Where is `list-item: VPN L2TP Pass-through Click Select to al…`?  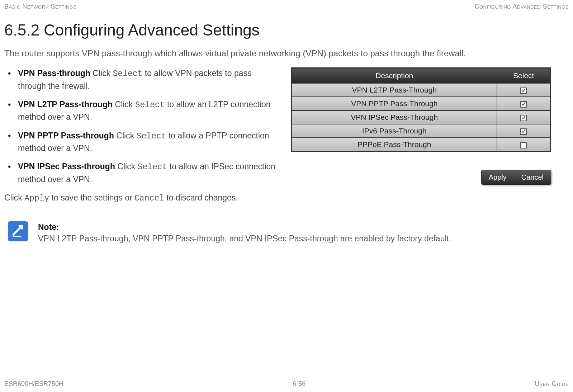
list-item: VPN L2TP Pass-through Click Select to al… is located at coordinates (142, 111).